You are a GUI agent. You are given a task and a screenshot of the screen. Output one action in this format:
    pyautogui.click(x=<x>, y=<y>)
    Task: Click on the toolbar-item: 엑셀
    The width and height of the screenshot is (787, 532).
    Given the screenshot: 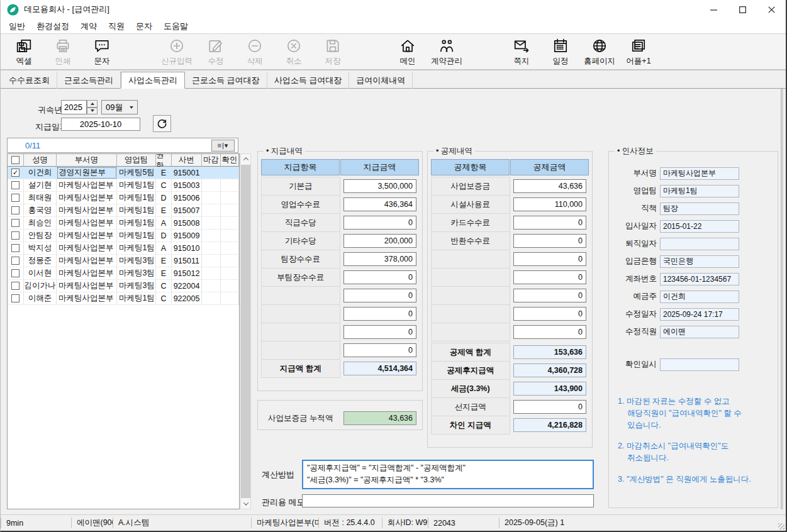 What is the action you would take?
    pyautogui.click(x=24, y=52)
    